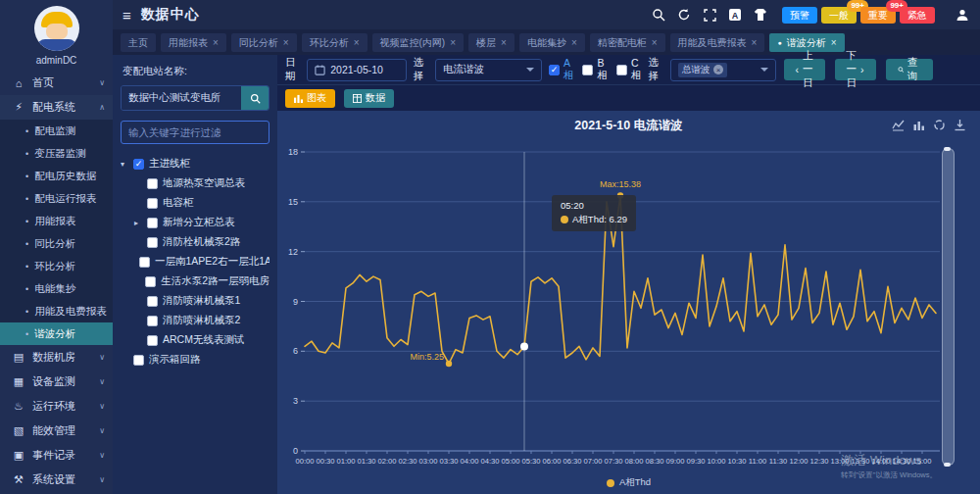 Image resolution: width=980 pixels, height=494 pixels. What do you see at coordinates (562, 70) in the screenshot?
I see `phase-checkbox: ✓A相` at bounding box center [562, 70].